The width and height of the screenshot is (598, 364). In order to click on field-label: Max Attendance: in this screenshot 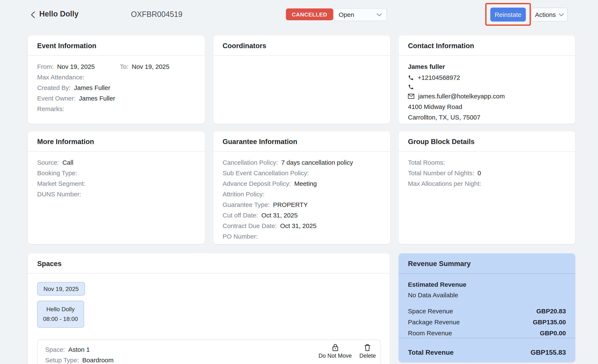, I will do `click(61, 77)`.